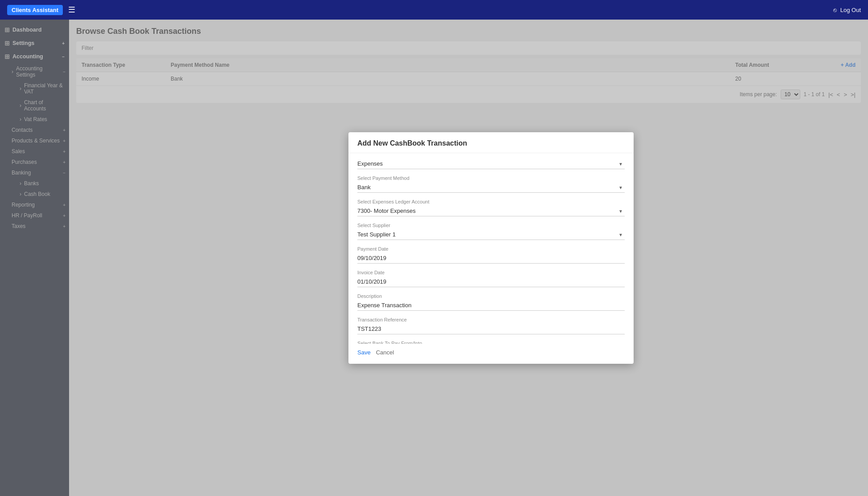 This screenshot has width=868, height=496. Describe the element at coordinates (491, 164) in the screenshot. I see `transaction-type-group: Expenses Income ▼` at that location.